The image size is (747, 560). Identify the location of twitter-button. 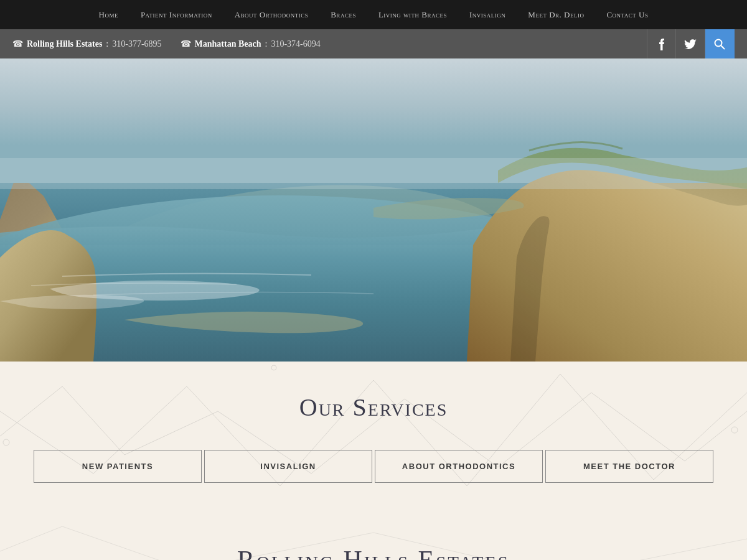
(691, 44).